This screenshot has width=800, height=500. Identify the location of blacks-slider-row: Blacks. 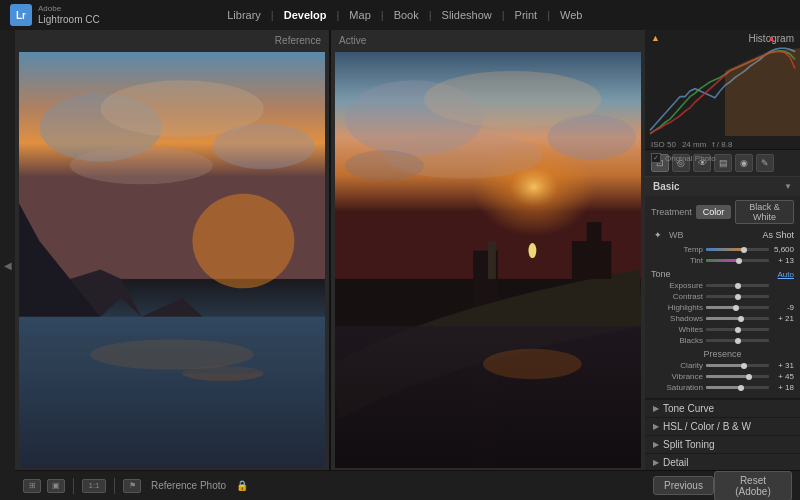
(722, 340).